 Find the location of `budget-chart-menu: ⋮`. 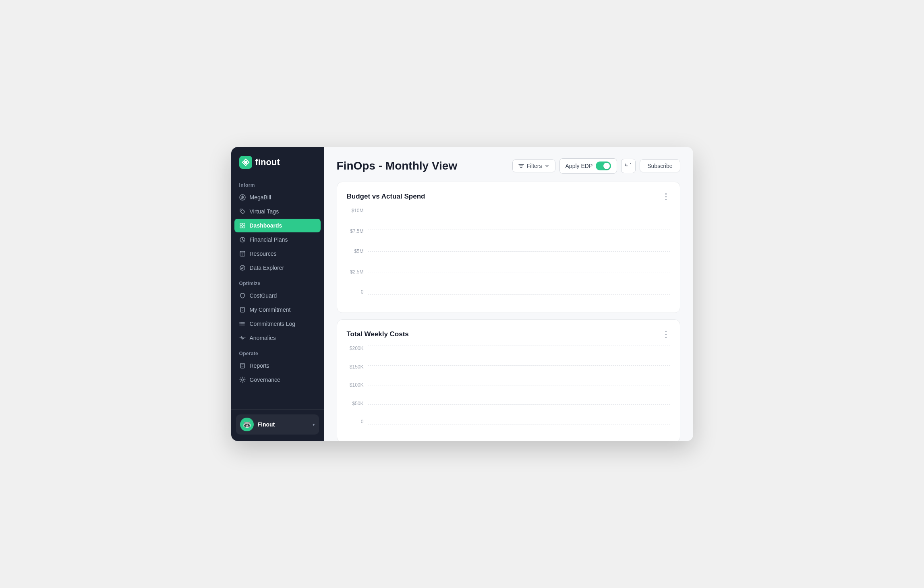

budget-chart-menu: ⋮ is located at coordinates (666, 197).